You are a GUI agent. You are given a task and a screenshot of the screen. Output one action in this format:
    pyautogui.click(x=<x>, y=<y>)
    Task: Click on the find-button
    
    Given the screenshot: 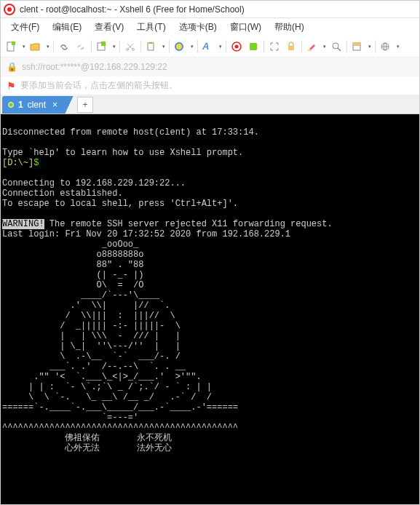 What is the action you would take?
    pyautogui.click(x=336, y=47)
    